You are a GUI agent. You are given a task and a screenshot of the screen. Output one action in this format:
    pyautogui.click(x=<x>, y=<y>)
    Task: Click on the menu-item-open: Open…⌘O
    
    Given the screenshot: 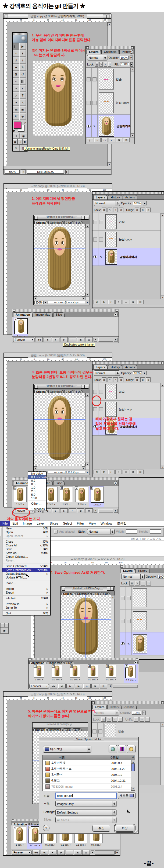 What is the action you would take?
    pyautogui.click(x=26, y=532)
    